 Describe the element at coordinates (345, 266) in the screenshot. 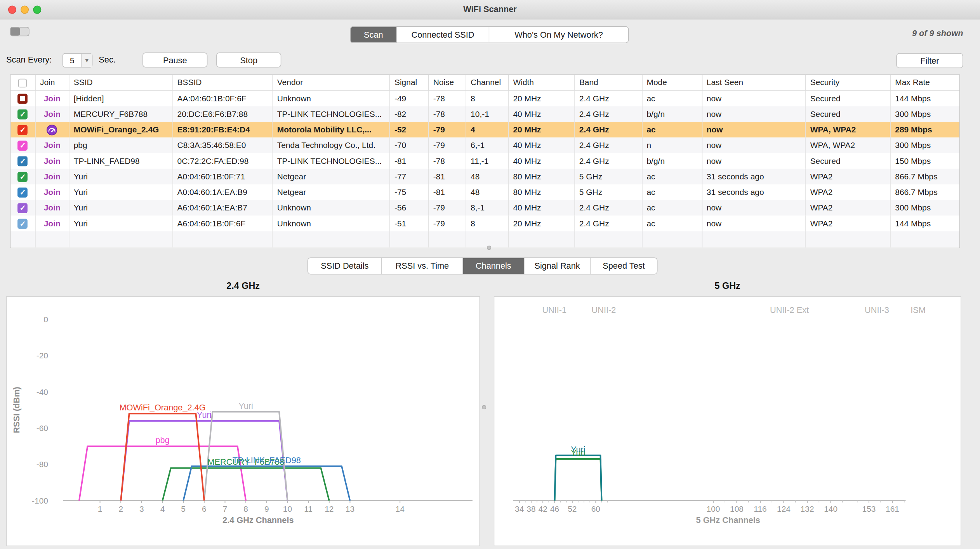

I see `tab-ssid-details: SSID Details` at that location.